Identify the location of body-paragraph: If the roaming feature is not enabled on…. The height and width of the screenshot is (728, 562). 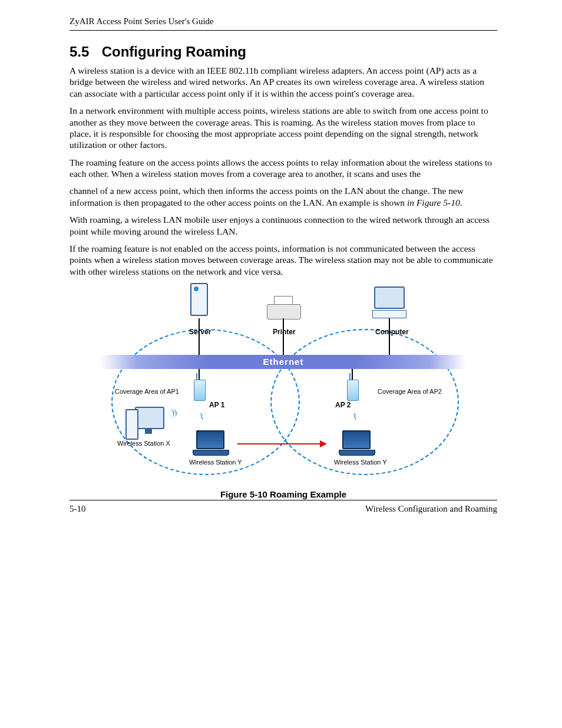
(283, 260).